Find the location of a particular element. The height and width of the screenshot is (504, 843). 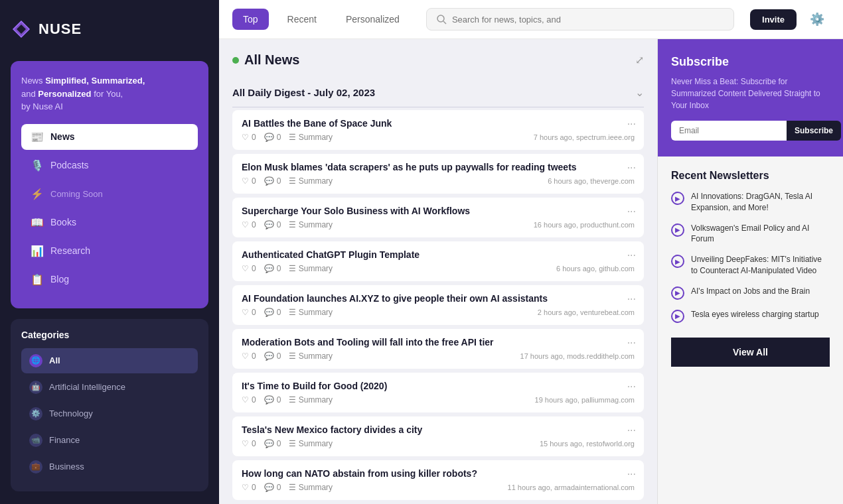

list-item: ▶ Volkswagen's Email Policy and AI Forum is located at coordinates (750, 234).